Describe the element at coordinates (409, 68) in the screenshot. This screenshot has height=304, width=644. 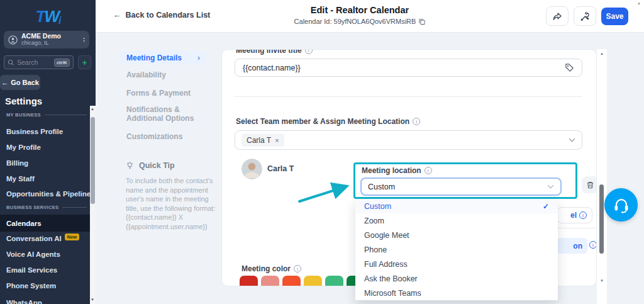
I see `meeting-invite-title-input: {{contact.name}}` at that location.